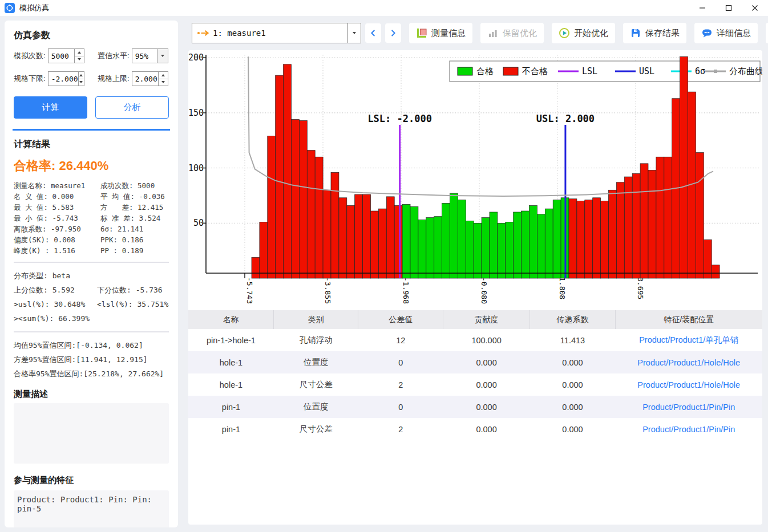 This screenshot has height=532, width=768. I want to click on select-caret-icon, so click(162, 56).